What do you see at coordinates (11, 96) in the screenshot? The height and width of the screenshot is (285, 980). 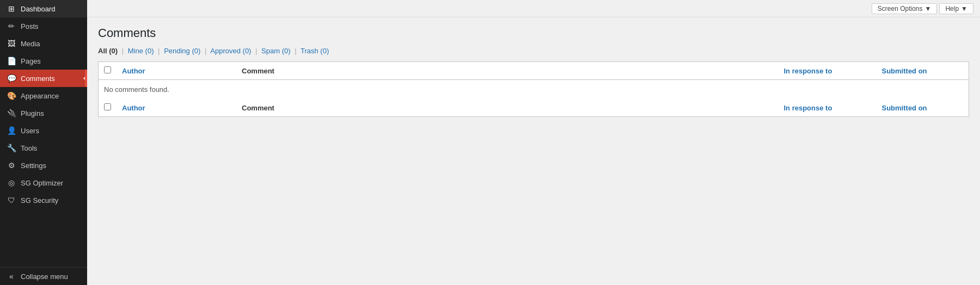 I see `appearance-icon: 🎨` at bounding box center [11, 96].